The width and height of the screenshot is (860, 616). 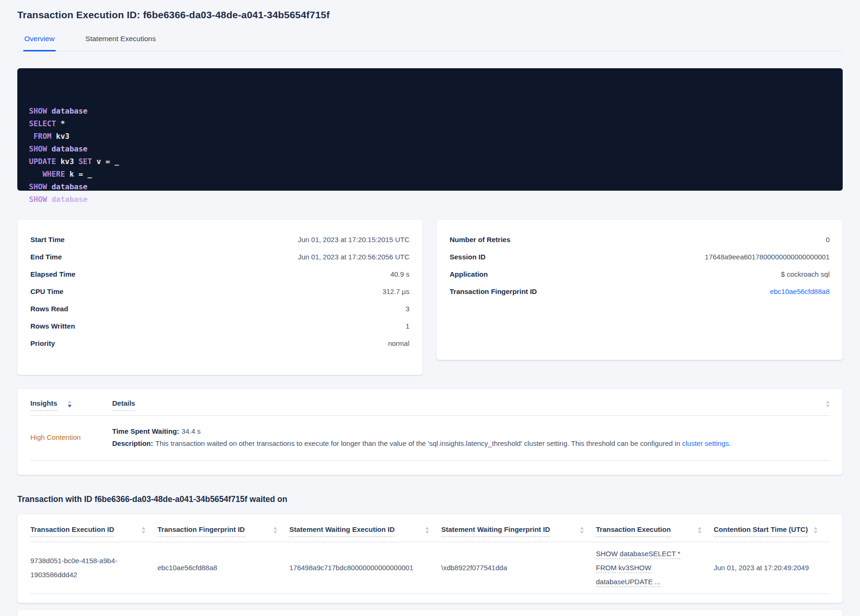 What do you see at coordinates (655, 531) in the screenshot?
I see `column-header: Transaction Execution` at bounding box center [655, 531].